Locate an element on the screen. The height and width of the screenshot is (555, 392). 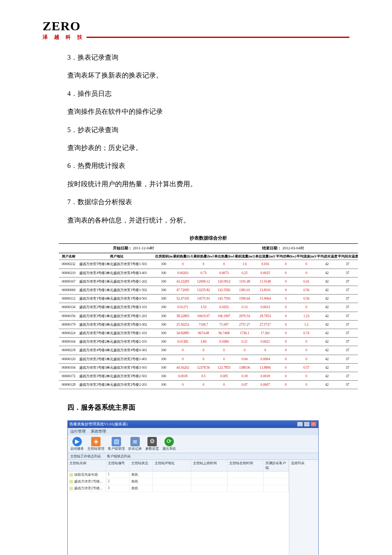
item-4-body: 查询操作员在软件中的操作记录 is located at coordinates (208, 112).